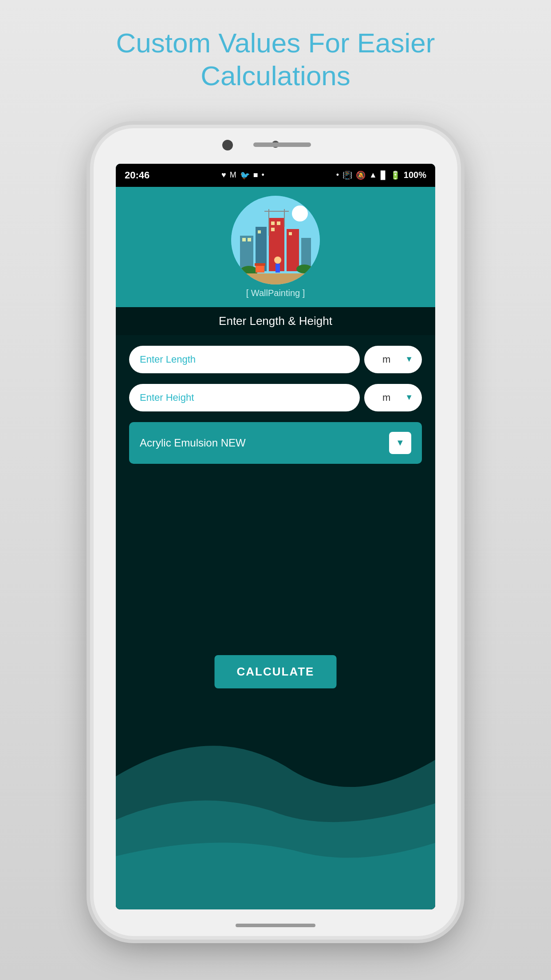 The image size is (551, 980). I want to click on app-label: [ WallPainting ], so click(276, 293).